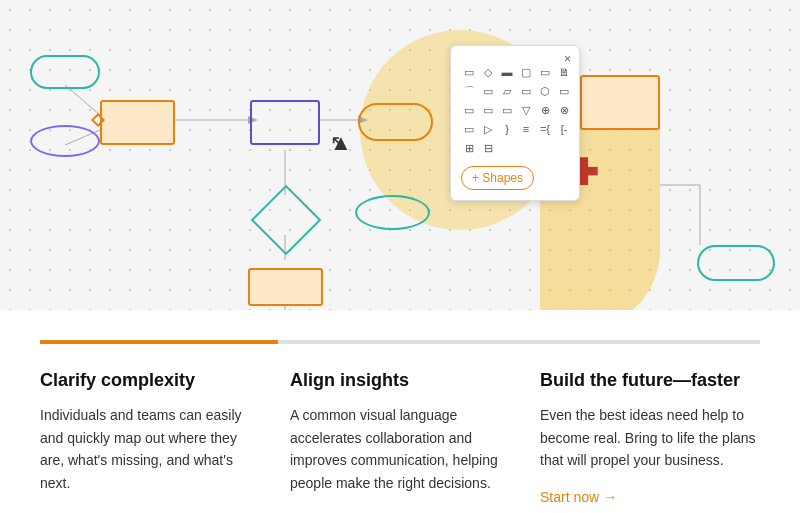 This screenshot has width=800, height=513. What do you see at coordinates (736, 263) in the screenshot?
I see `shape-teal-pill-right` at bounding box center [736, 263].